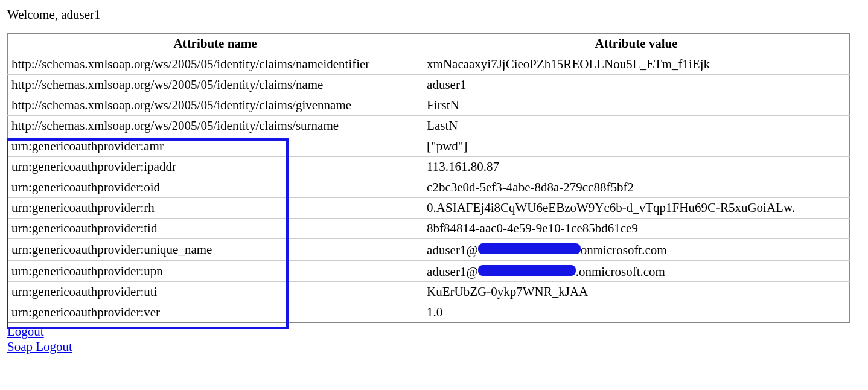  Describe the element at coordinates (636, 188) in the screenshot. I see `attr-value-cell: c2bc3e0d-5ef3-4abe-8d8a-279cc88f5bf2` at that location.